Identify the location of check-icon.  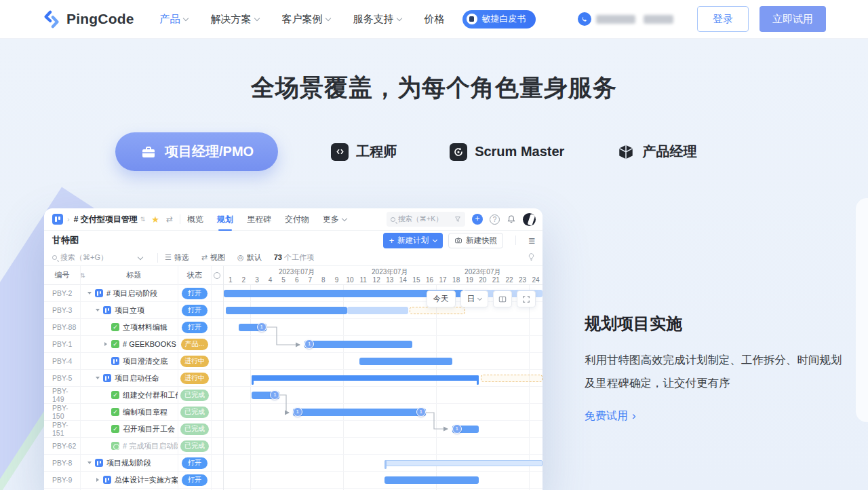
(115, 327).